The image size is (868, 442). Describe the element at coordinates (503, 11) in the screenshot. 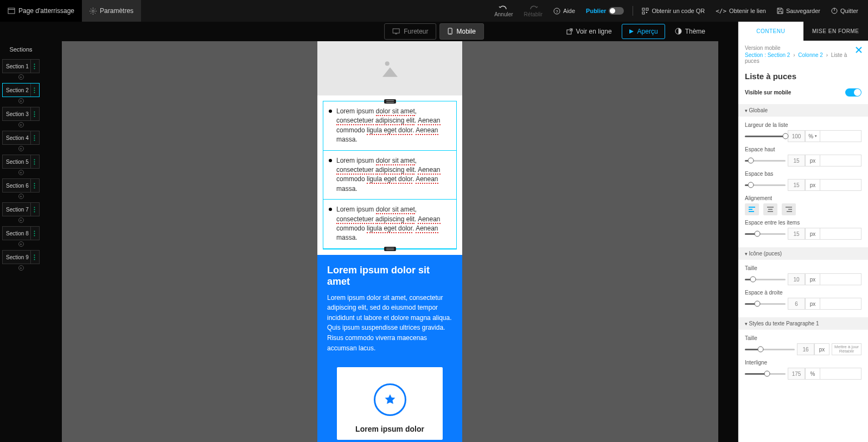

I see `undo-button: Annuler` at that location.